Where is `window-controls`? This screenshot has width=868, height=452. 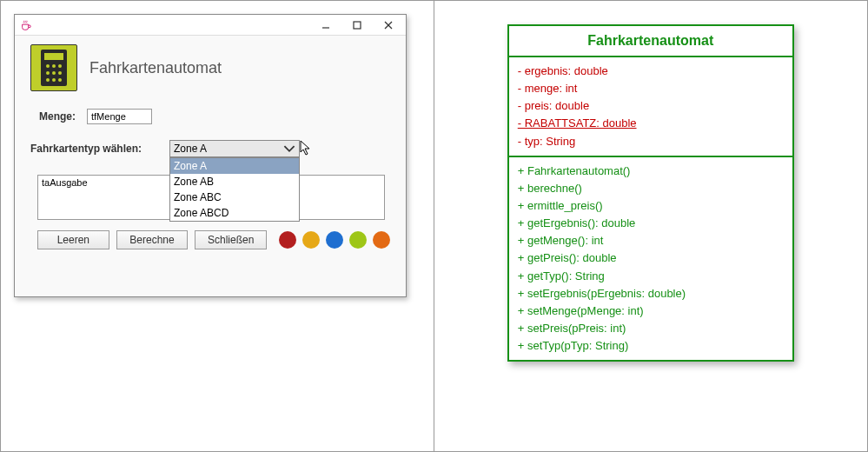 window-controls is located at coordinates (357, 25).